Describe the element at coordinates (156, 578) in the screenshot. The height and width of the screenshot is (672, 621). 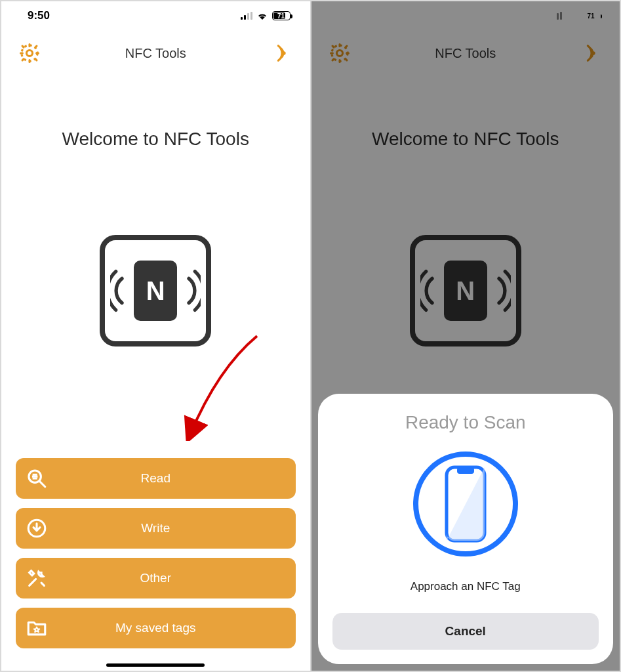
I see `other-label: Other` at that location.